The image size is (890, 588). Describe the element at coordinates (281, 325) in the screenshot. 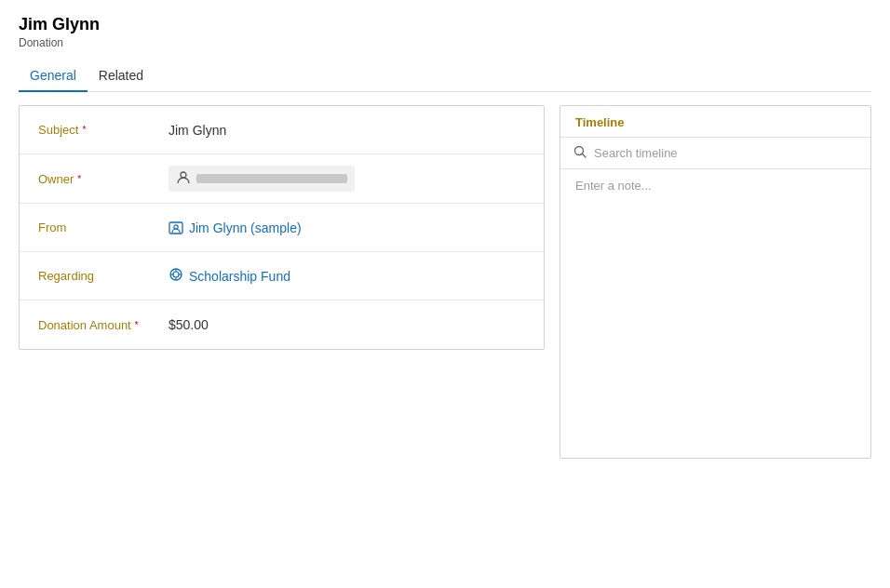

I see `donation-amount-field: Donation Amount * $50.00` at that location.